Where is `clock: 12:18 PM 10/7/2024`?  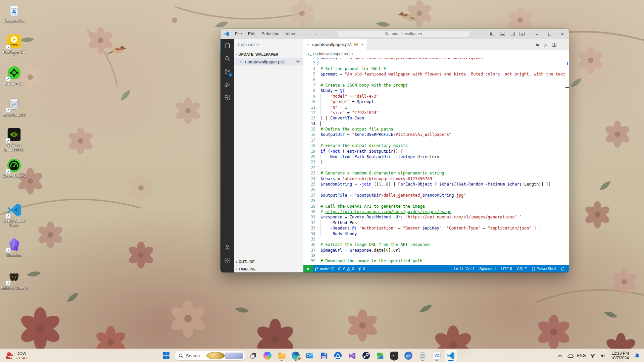 clock: 12:18 PM 10/7/2024 is located at coordinates (620, 356).